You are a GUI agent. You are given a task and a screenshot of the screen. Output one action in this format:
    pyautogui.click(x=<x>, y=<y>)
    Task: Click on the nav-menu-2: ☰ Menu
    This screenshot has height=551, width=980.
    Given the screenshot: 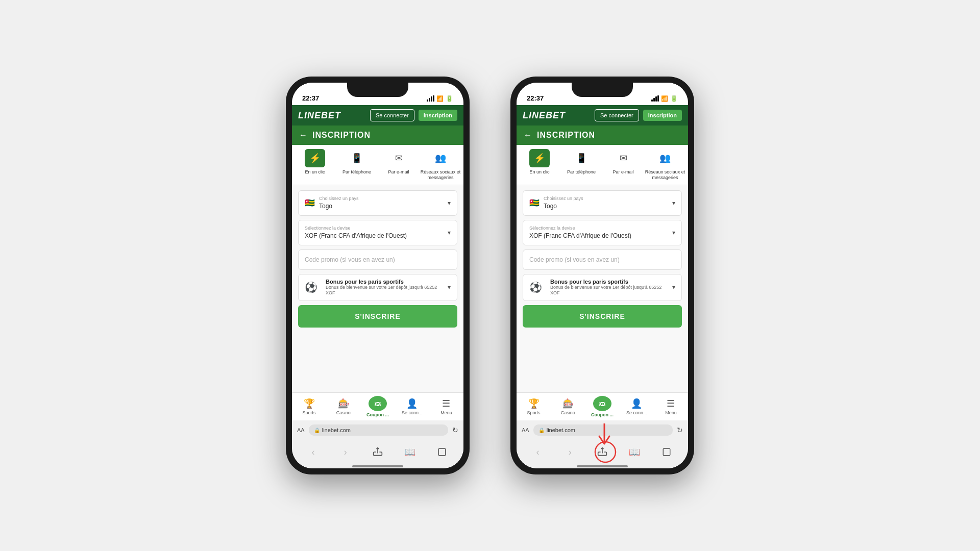 What is the action you would take?
    pyautogui.click(x=671, y=407)
    